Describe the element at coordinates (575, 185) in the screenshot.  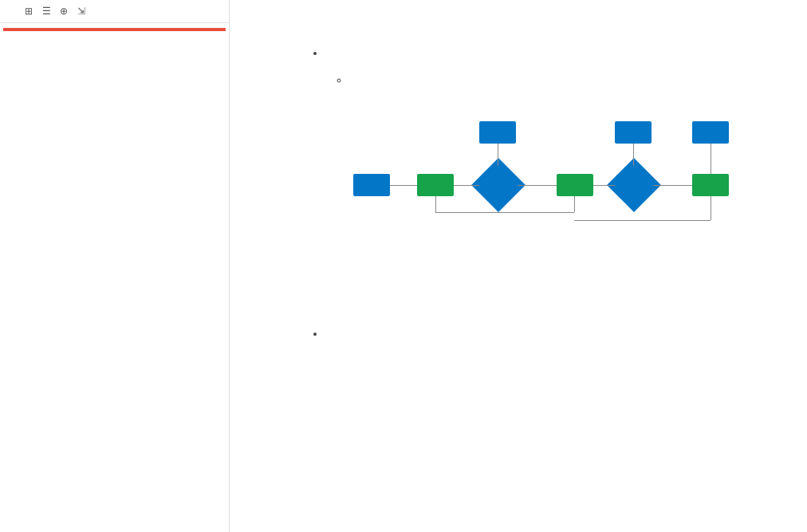
I see `node-file` at that location.